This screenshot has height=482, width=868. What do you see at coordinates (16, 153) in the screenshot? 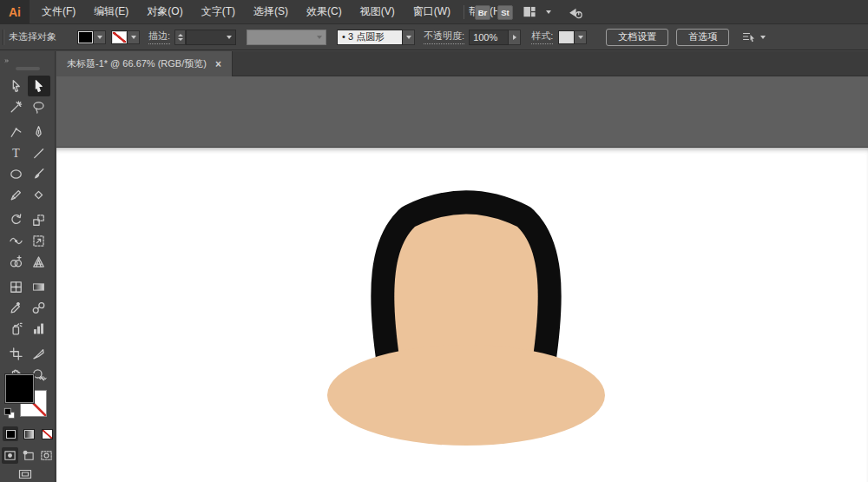
I see `svg-text: T` at bounding box center [16, 153].